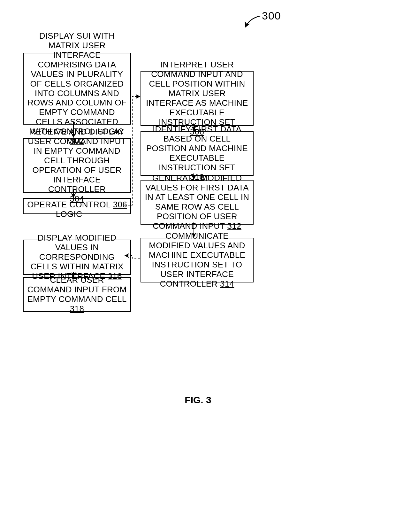 Image resolution: width=396 pixels, height=532 pixels. Describe the element at coordinates (77, 309) in the screenshot. I see `step-318-ref: 318` at that location.